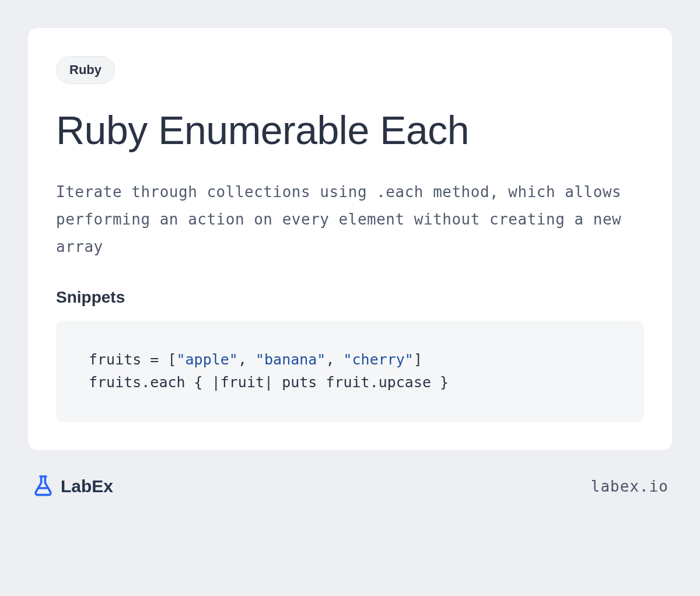 The height and width of the screenshot is (596, 700). I want to click on page-description: Iterate through collections using .each …, so click(350, 219).